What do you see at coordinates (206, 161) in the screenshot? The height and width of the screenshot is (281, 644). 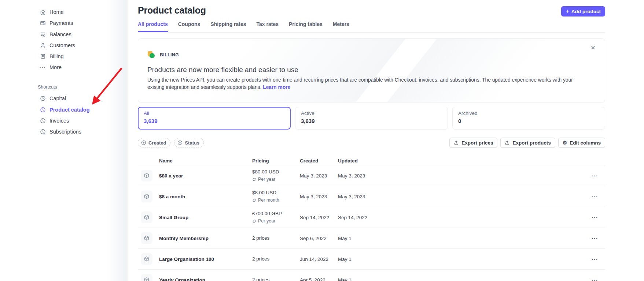 I see `column-header-name: Name` at bounding box center [206, 161].